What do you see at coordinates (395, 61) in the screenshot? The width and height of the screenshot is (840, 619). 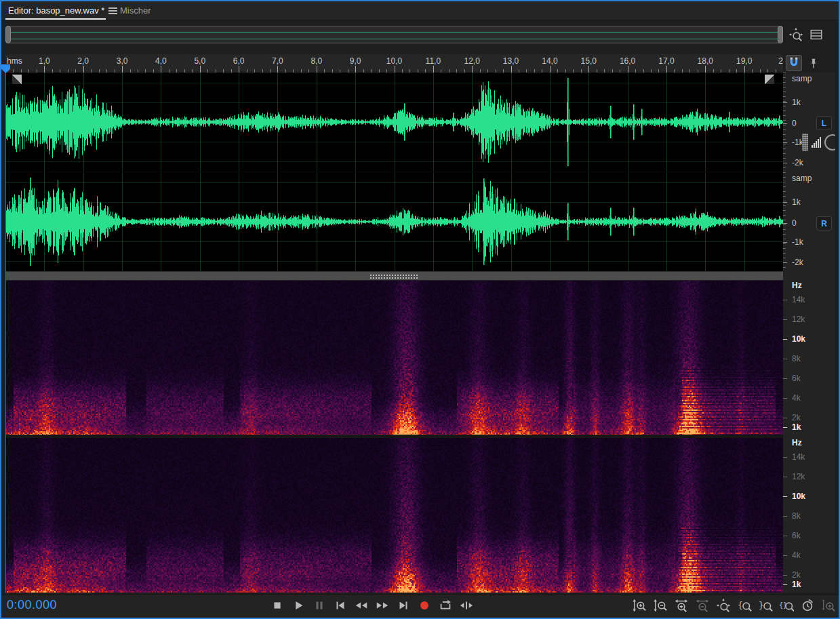 I see `ruler-time-label: 10,0` at bounding box center [395, 61].